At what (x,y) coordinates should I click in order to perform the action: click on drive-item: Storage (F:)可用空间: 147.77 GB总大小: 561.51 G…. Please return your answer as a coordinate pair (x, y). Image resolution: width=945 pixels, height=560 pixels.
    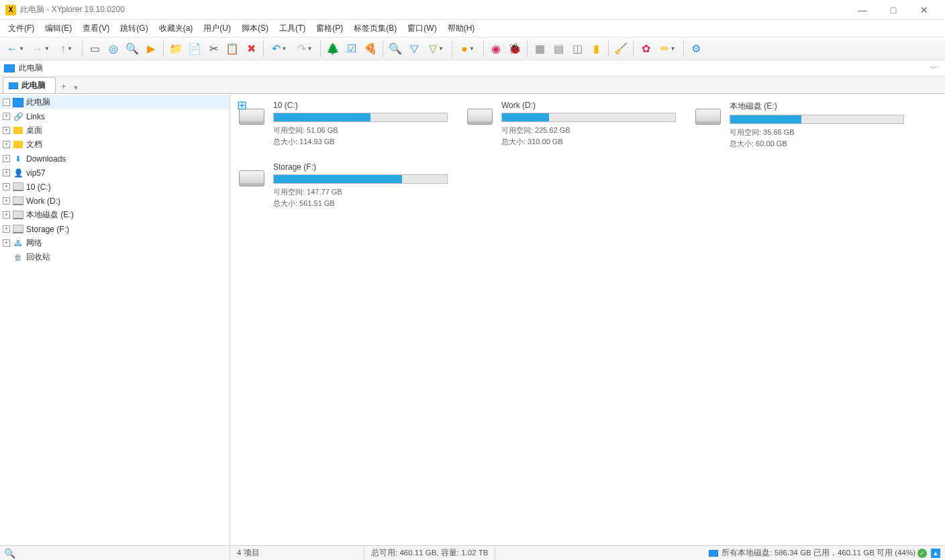
    Looking at the image, I should click on (330, 185).